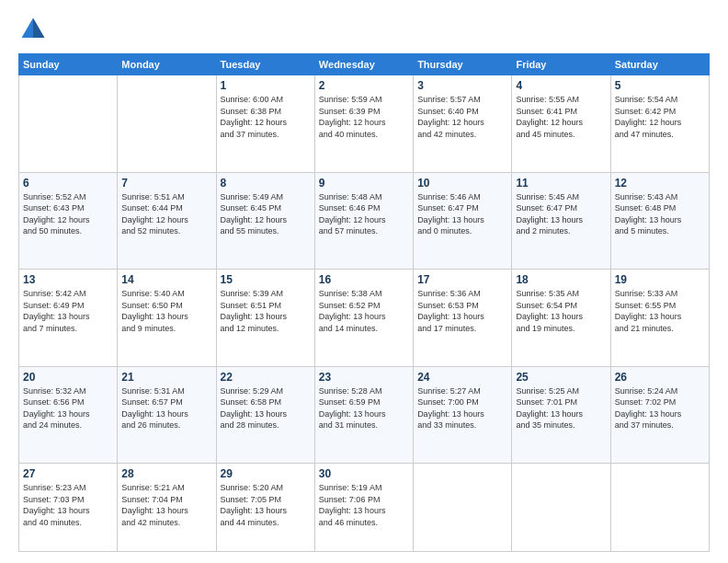 The height and width of the screenshot is (563, 728). What do you see at coordinates (660, 311) in the screenshot?
I see `day-info: Sunrise: 5:33 AM Sunset: 6:55 PM Dayligh…` at bounding box center [660, 311].